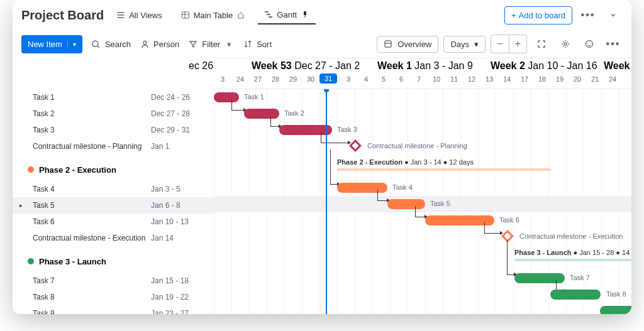  Describe the element at coordinates (275, 79) in the screenshot. I see `day-cell: 28` at that location.